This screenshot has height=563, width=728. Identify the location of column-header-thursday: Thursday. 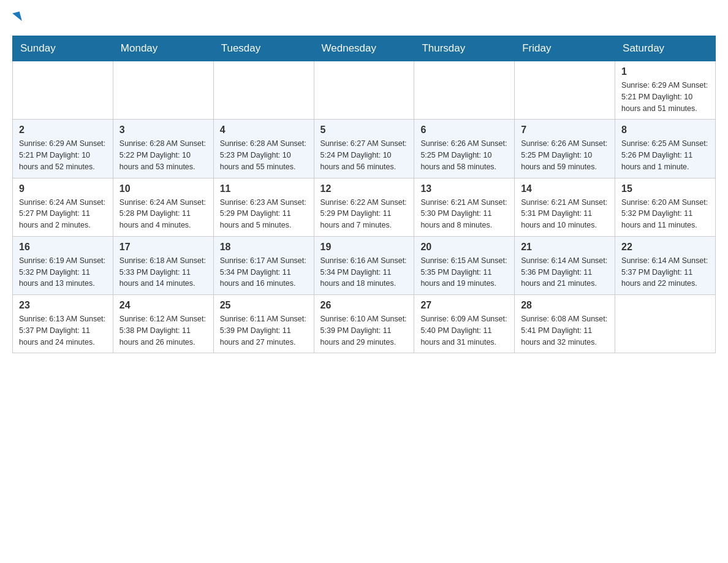
(464, 49).